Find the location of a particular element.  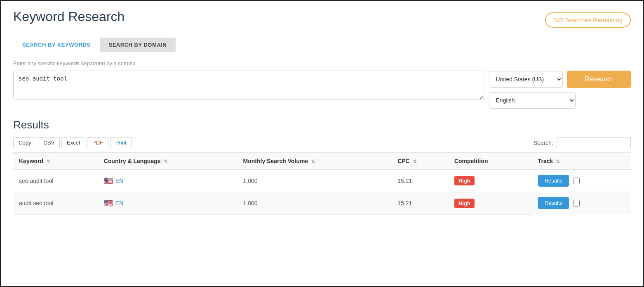

language-select: English Spanish French German is located at coordinates (532, 100).